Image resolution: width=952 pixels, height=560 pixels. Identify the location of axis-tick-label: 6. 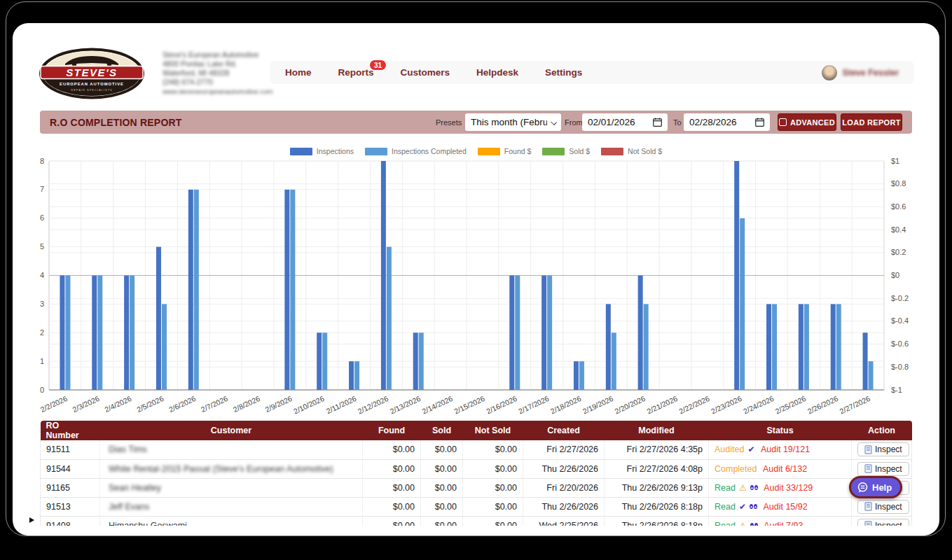
(42, 218).